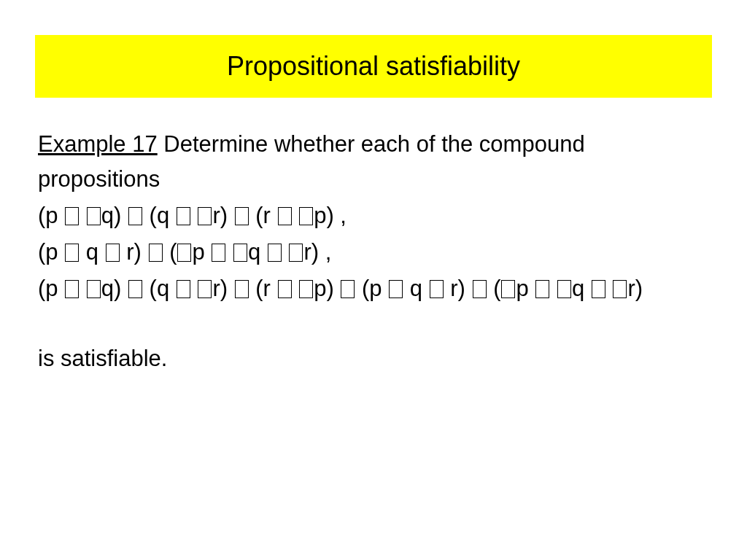 This screenshot has width=747, height=560. Describe the element at coordinates (375, 252) in the screenshot. I see `formula-line-2: (p q r) (p q r) ,` at that location.